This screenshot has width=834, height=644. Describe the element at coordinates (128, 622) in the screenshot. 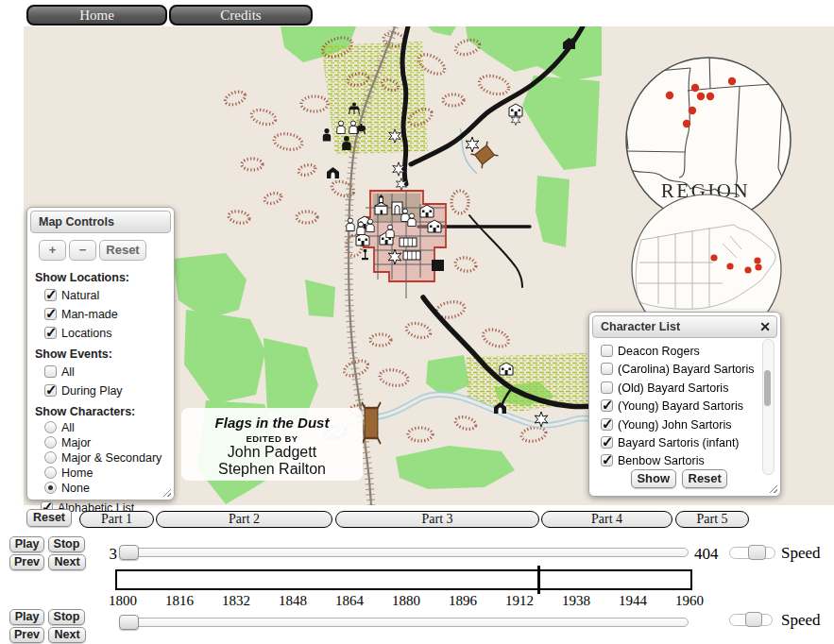

I see `year-slider-thumb` at that location.